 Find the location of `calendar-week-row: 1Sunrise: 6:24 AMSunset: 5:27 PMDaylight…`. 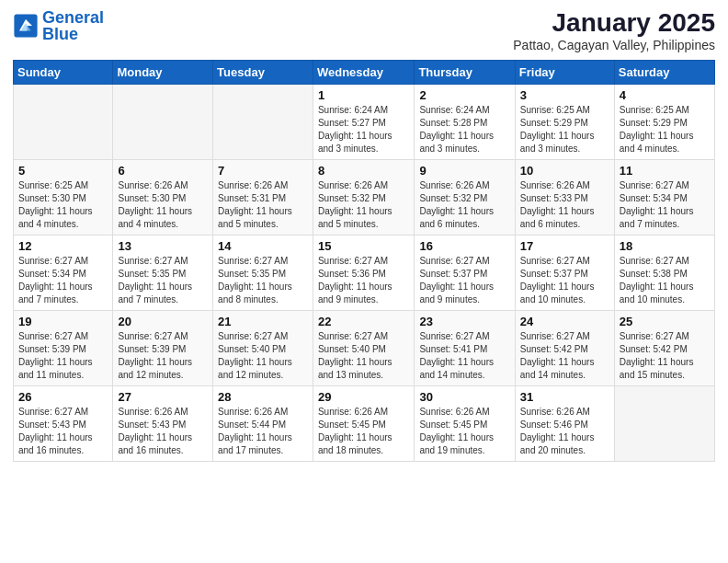

calendar-week-row: 1Sunrise: 6:24 AMSunset: 5:27 PMDaylight… is located at coordinates (364, 121).